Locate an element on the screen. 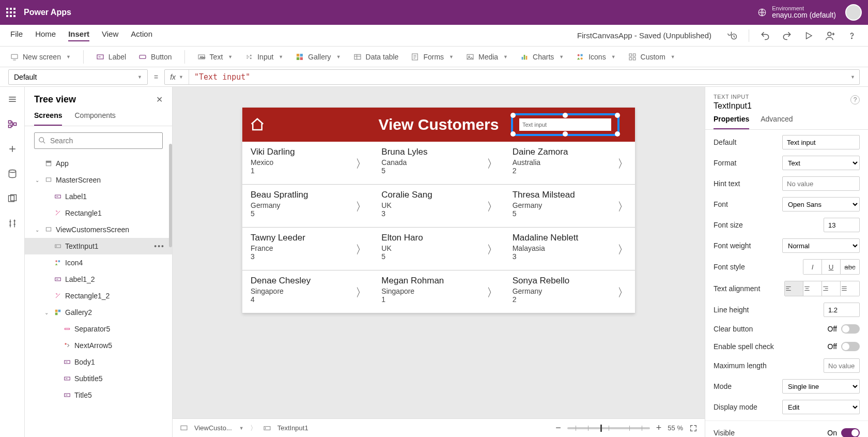 The image size is (868, 437). insert-media-dropdown: Media▼ is located at coordinates (487, 57).